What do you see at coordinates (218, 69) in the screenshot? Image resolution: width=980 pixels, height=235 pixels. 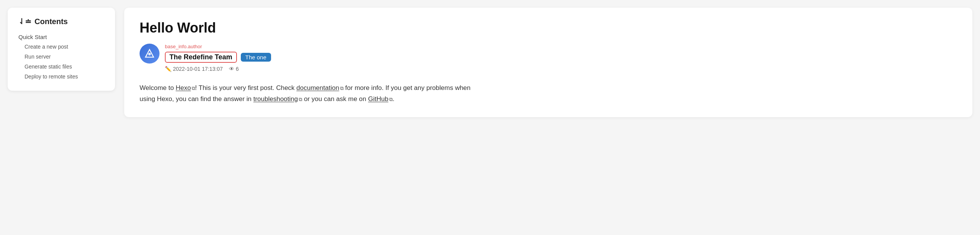 I see `post-meta: ✏️ 2022-10-01 17:13:07 👁 6` at bounding box center [218, 69].